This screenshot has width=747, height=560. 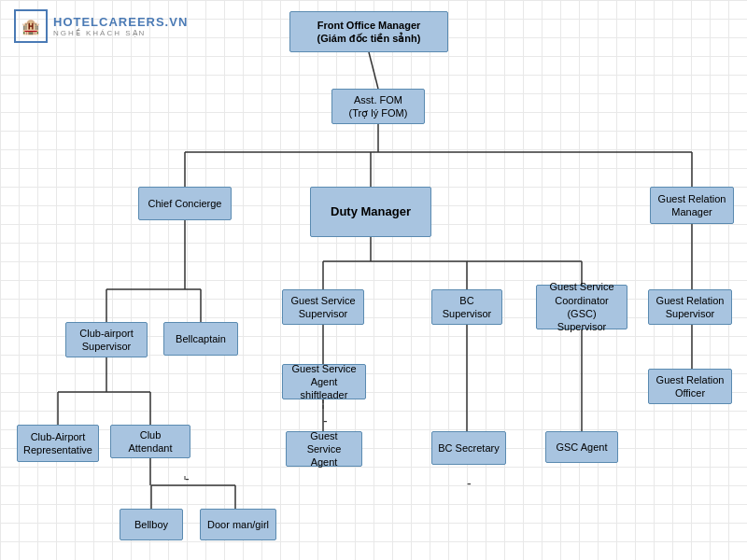 I want to click on box-chief-concierge: Chief Concierge, so click(x=185, y=203).